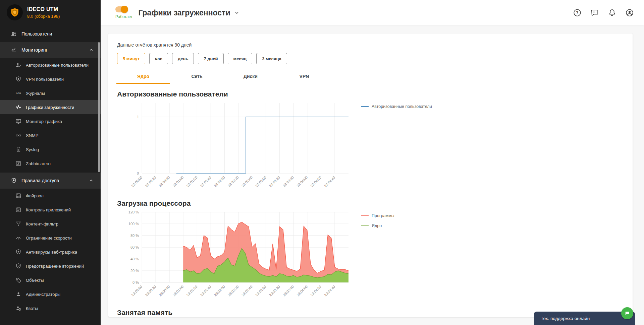 The height and width of the screenshot is (325, 644). What do you see at coordinates (595, 13) in the screenshot?
I see `feedback-icon` at bounding box center [595, 13].